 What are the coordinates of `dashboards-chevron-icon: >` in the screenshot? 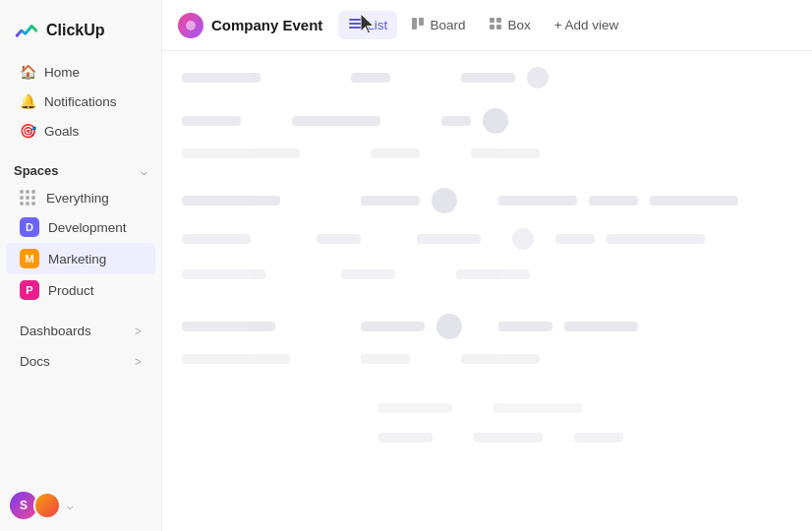 It's located at (138, 331).